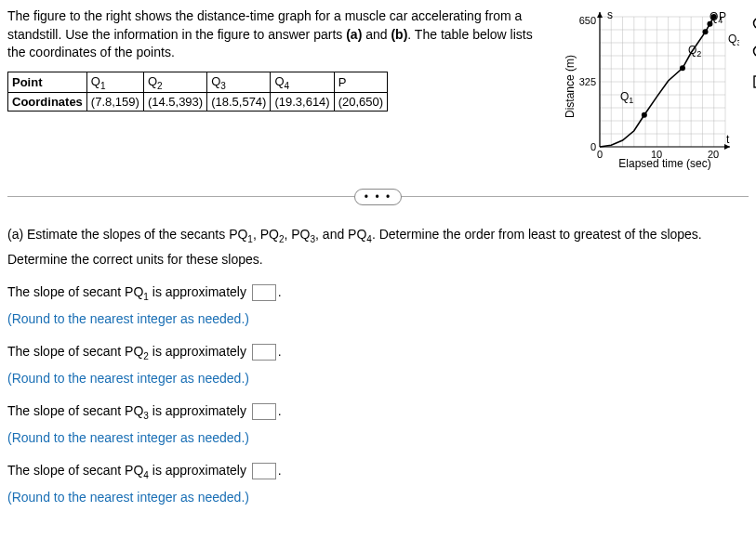  I want to click on answer-pq2-line: The slope of secant PQ2 is approximately…, so click(378, 353).